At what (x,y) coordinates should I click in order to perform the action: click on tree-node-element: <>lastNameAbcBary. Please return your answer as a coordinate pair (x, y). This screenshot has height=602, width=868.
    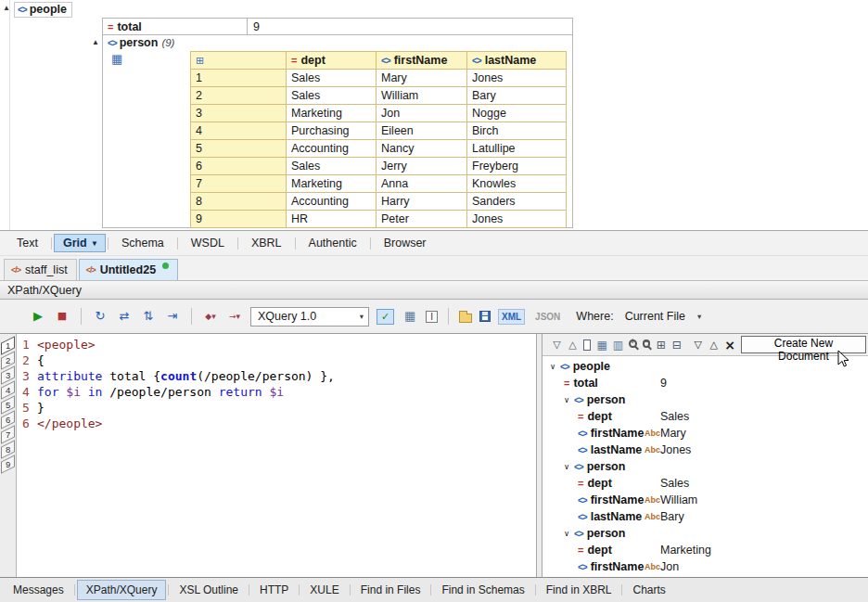
    Looking at the image, I should click on (705, 517).